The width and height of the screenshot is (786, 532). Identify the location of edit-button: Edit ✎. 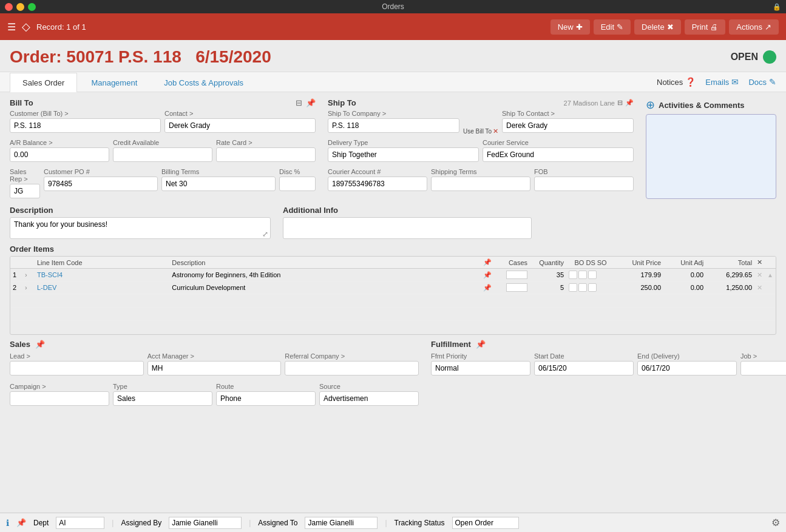
(612, 27).